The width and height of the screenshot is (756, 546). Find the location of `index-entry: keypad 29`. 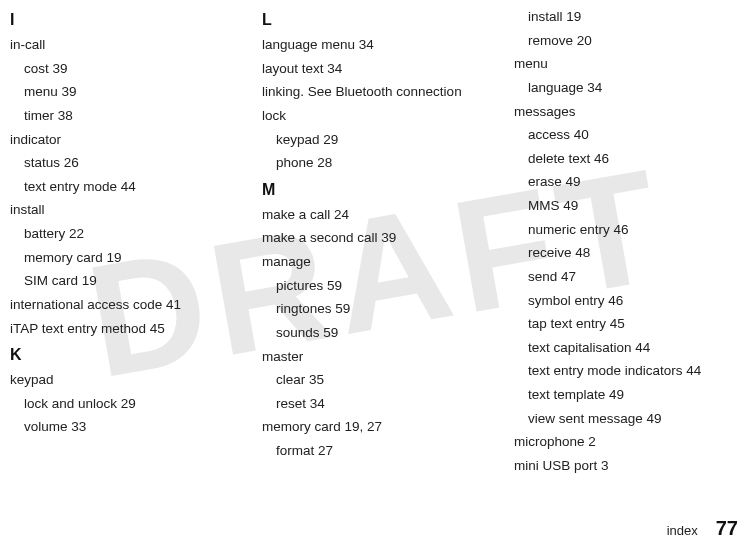

index-entry: keypad 29 is located at coordinates (378, 140).